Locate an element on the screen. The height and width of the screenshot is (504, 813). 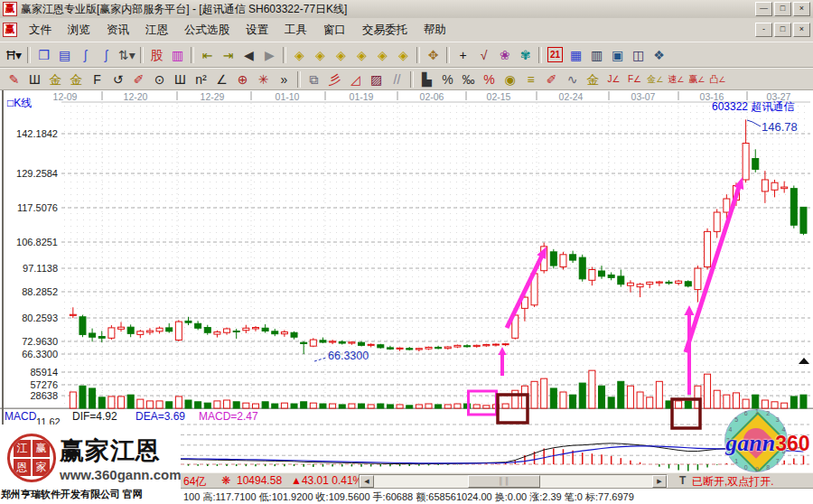
star-burst-icon: ✳ is located at coordinates (264, 79).